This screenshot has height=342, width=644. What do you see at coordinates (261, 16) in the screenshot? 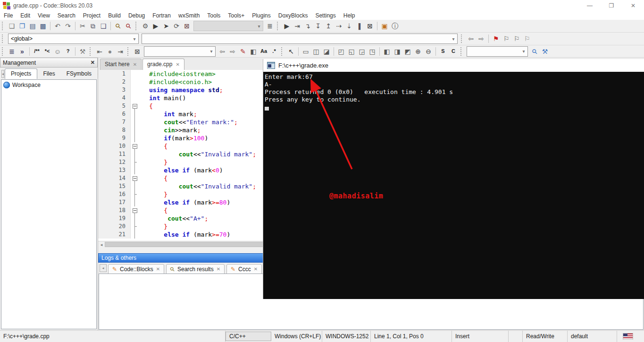
I see `menu-item-plugins: Plugins` at bounding box center [261, 16].